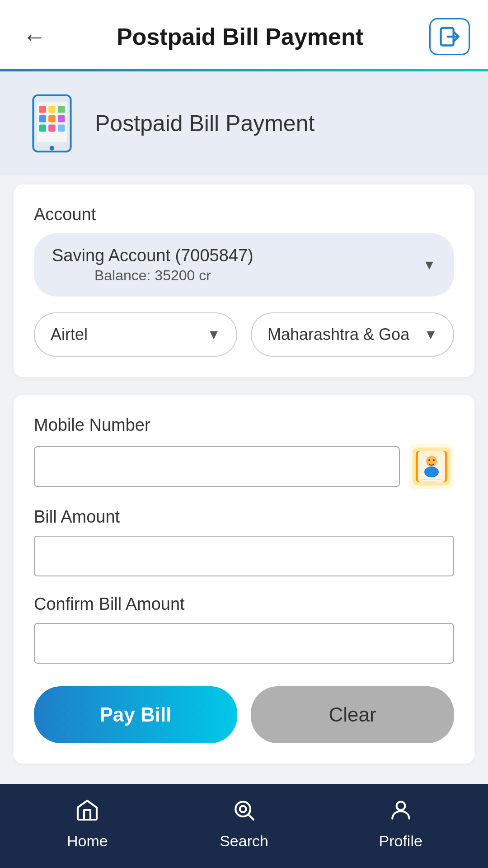 Image resolution: width=488 pixels, height=868 pixels. I want to click on mobile-label: Mobile Number, so click(244, 425).